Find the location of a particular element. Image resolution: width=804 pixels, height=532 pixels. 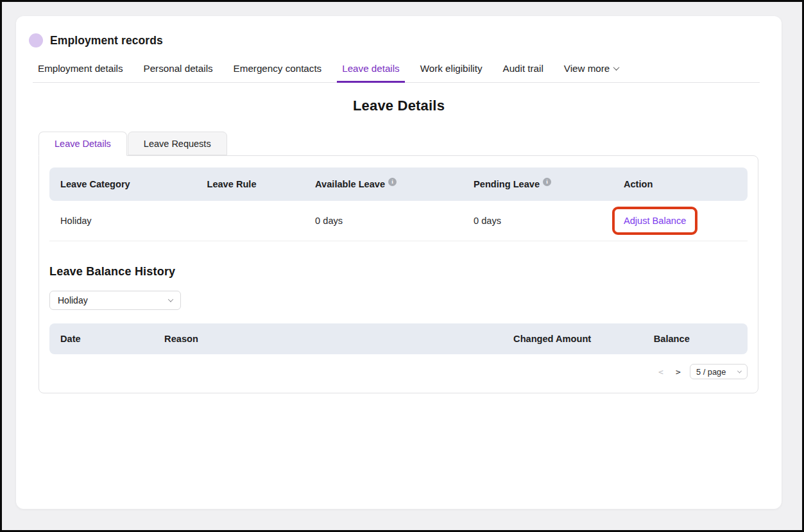

pagination: < > 5 / page is located at coordinates (398, 372).